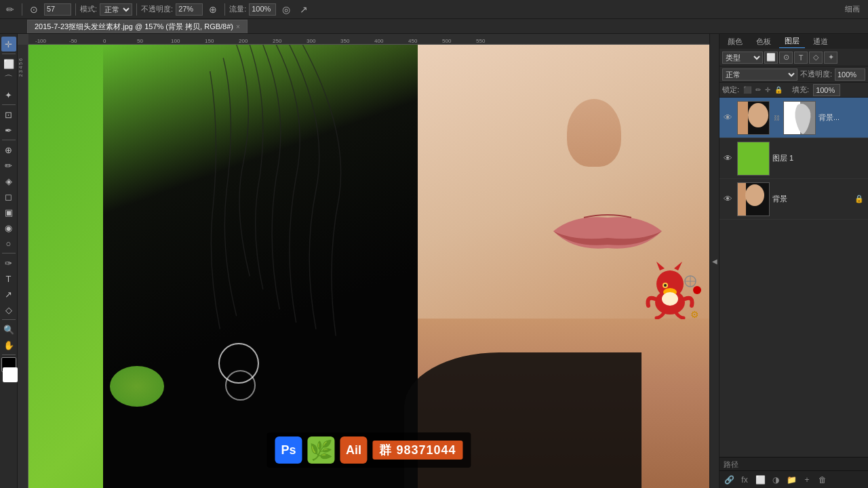 The height and width of the screenshot is (488, 868). Describe the element at coordinates (9, 279) in the screenshot. I see `text-tool: T` at that location.